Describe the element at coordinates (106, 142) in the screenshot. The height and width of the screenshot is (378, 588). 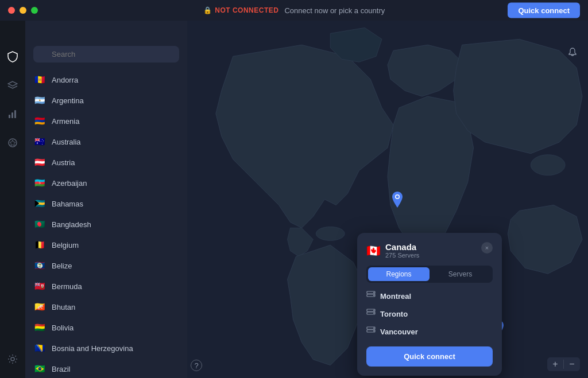
I see `country-item-australia: 🇦🇺 Australia` at that location.